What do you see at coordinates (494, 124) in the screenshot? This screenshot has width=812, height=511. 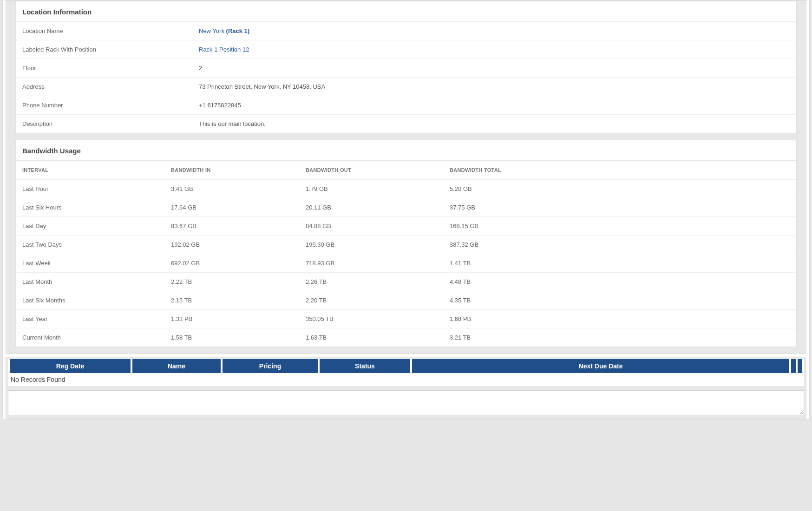 I see `location-row-value: This is our main location.` at bounding box center [494, 124].